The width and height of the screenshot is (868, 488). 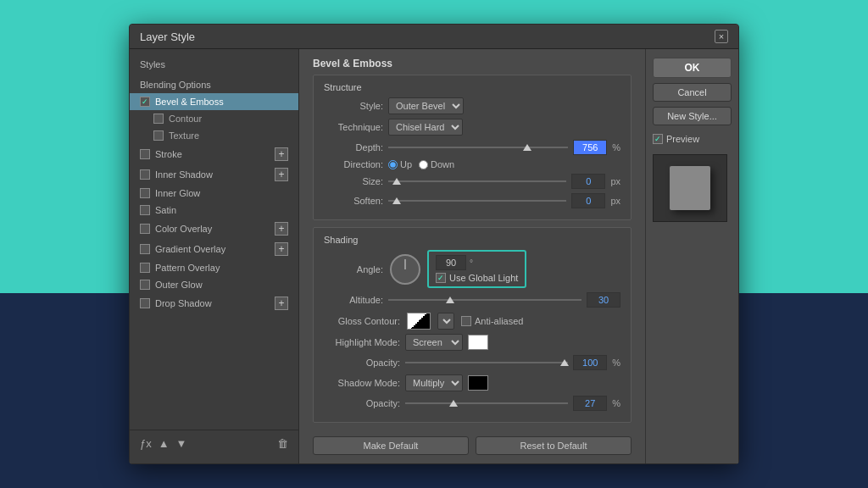 I want to click on styles-header: Styles, so click(x=214, y=66).